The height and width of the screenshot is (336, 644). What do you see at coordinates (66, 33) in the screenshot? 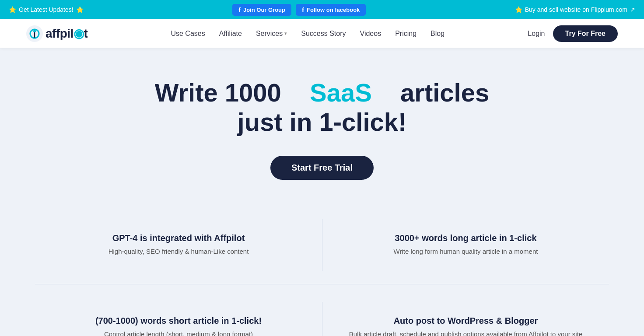
I see `logo-text: affpil◉t` at bounding box center [66, 33].